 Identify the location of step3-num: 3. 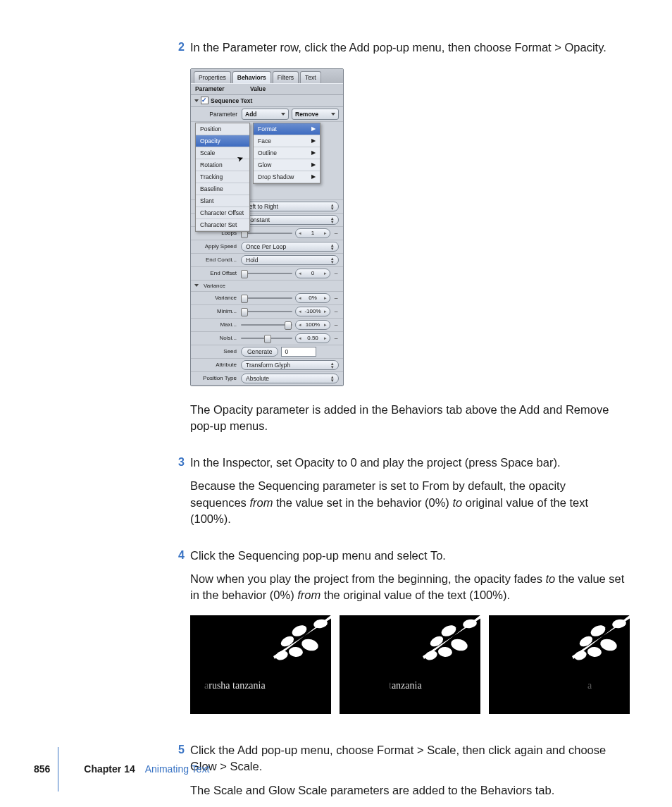
(177, 495).